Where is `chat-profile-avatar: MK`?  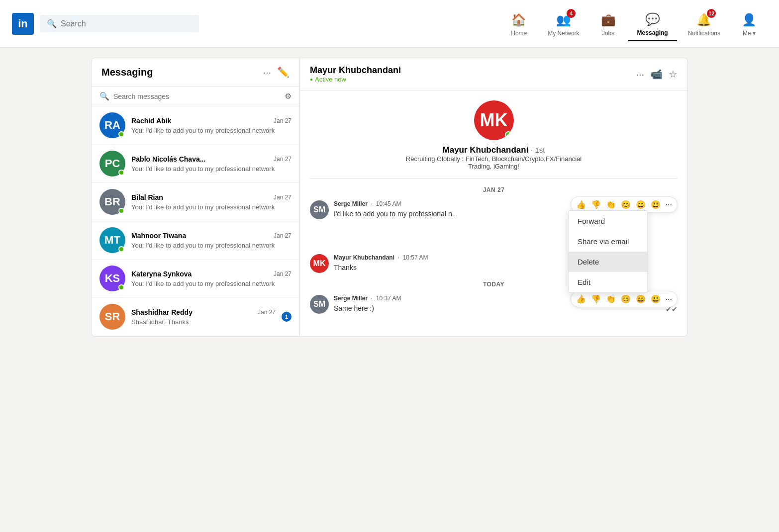 chat-profile-avatar: MK is located at coordinates (494, 120).